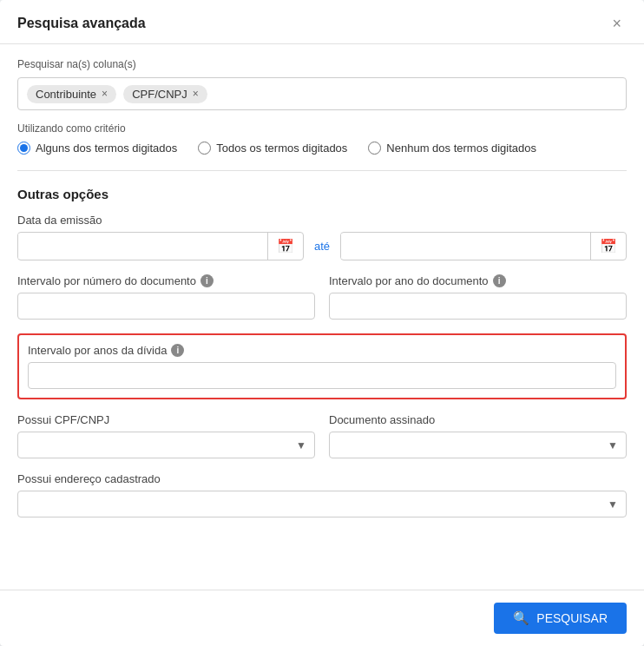 The image size is (644, 646). Describe the element at coordinates (322, 297) in the screenshot. I see `interval-row: Intervalo por número do documento i Inte…` at that location.